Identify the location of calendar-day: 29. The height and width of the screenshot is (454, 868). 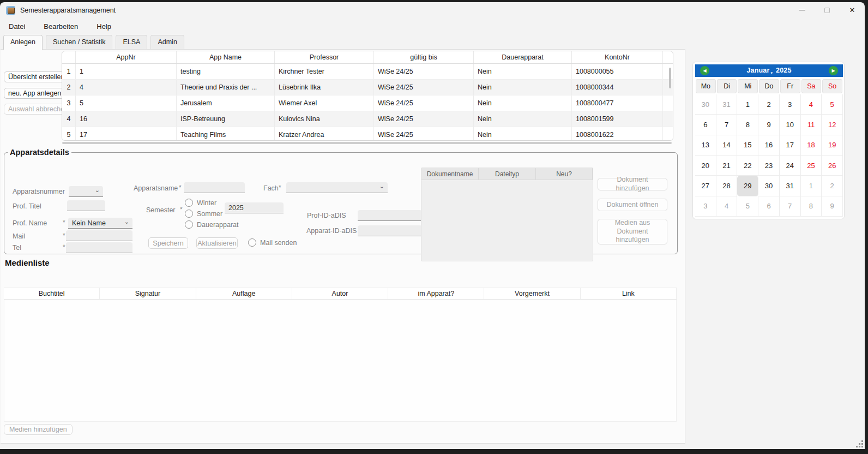
(748, 186).